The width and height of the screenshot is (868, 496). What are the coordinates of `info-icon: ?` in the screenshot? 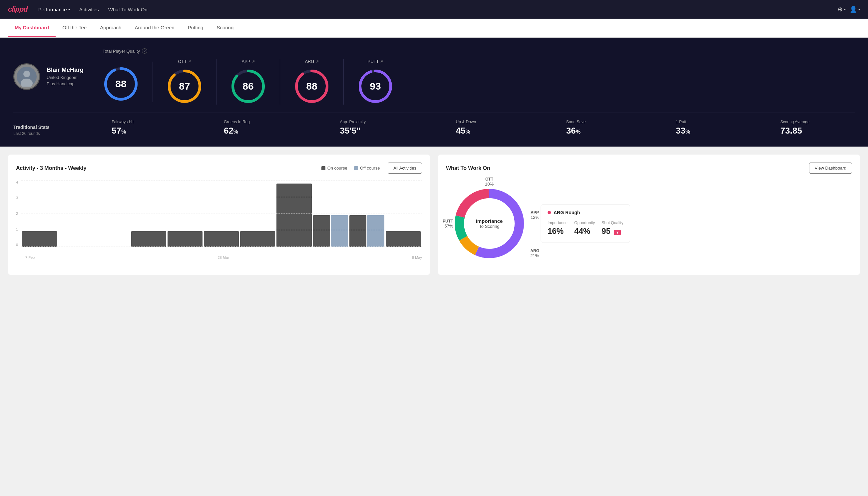 It's located at (144, 51).